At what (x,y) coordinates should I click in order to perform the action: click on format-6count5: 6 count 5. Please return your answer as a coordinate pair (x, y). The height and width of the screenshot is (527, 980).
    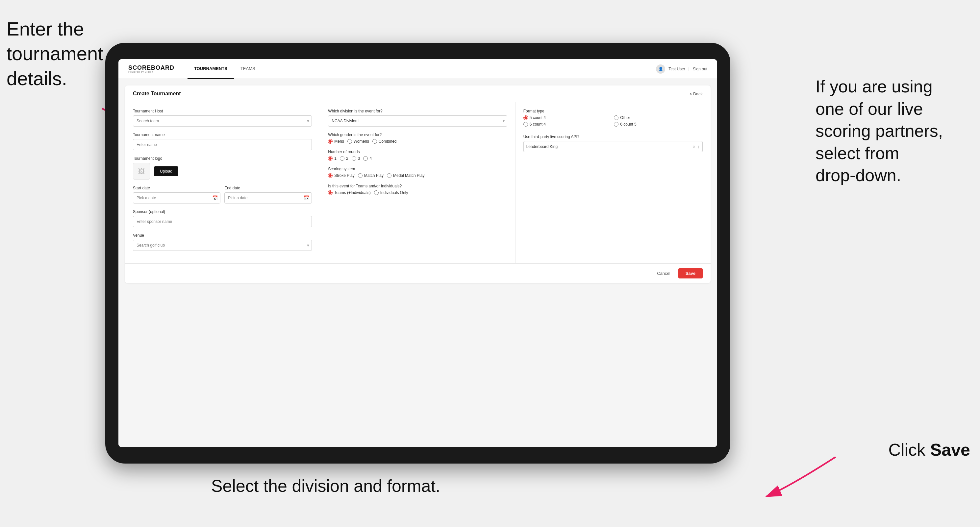
    Looking at the image, I should click on (658, 124).